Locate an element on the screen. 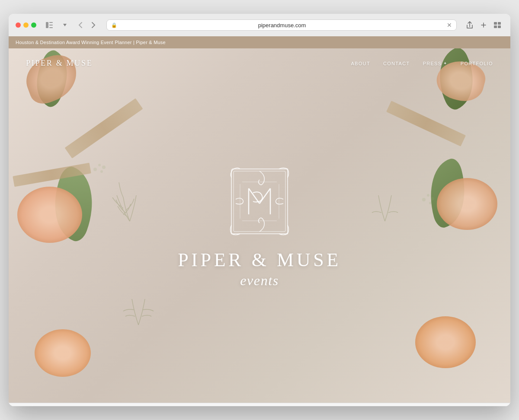 This screenshot has height=420, width=519. minimize-traffic-light is located at coordinates (26, 25).